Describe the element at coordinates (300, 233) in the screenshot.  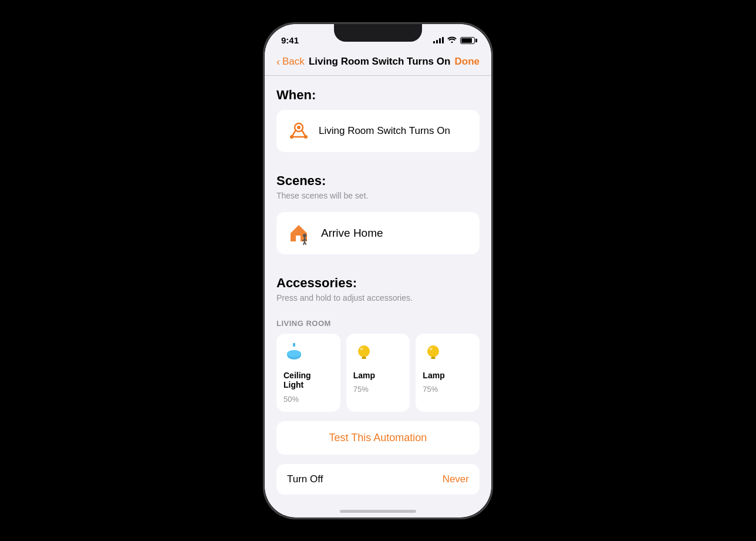
I see `arrive-home-icon` at that location.